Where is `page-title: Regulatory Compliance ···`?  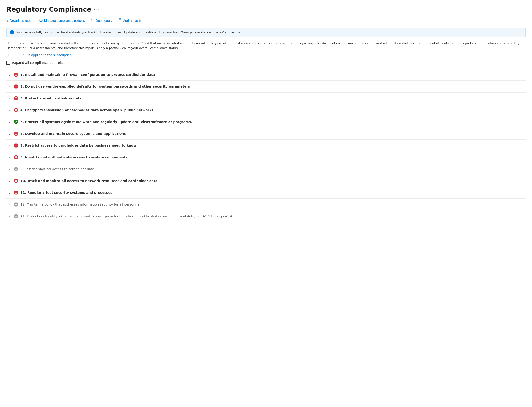
page-title: Regulatory Compliance ··· is located at coordinates (266, 9).